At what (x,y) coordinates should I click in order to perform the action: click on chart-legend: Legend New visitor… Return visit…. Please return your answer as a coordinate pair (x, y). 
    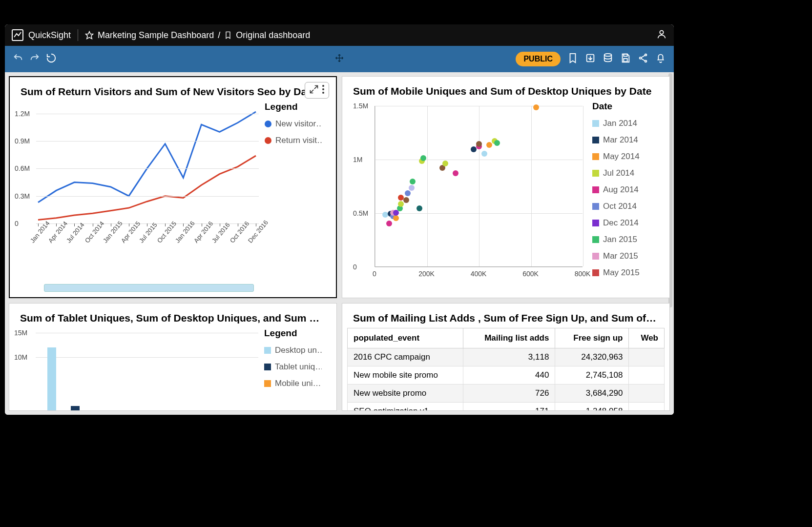
    Looking at the image, I should click on (291, 180).